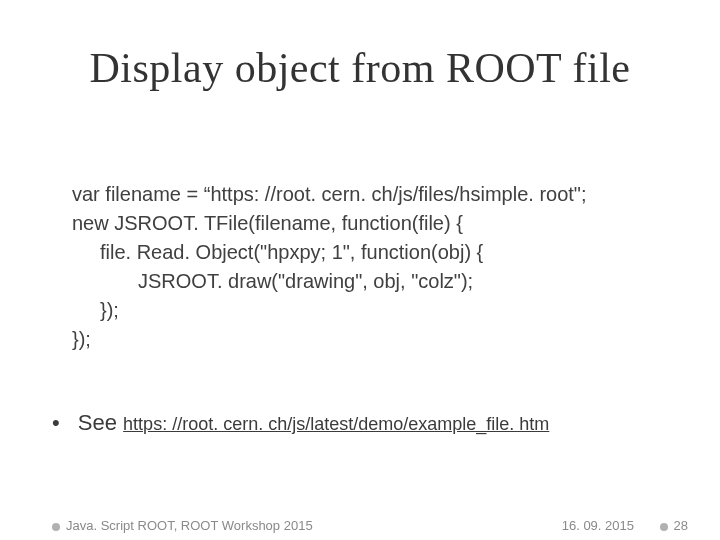 This screenshot has width=720, height=540. Describe the element at coordinates (190, 526) in the screenshot. I see `footer-left-text: Java. Script ROOT, ROOT Workshop 2015` at that location.